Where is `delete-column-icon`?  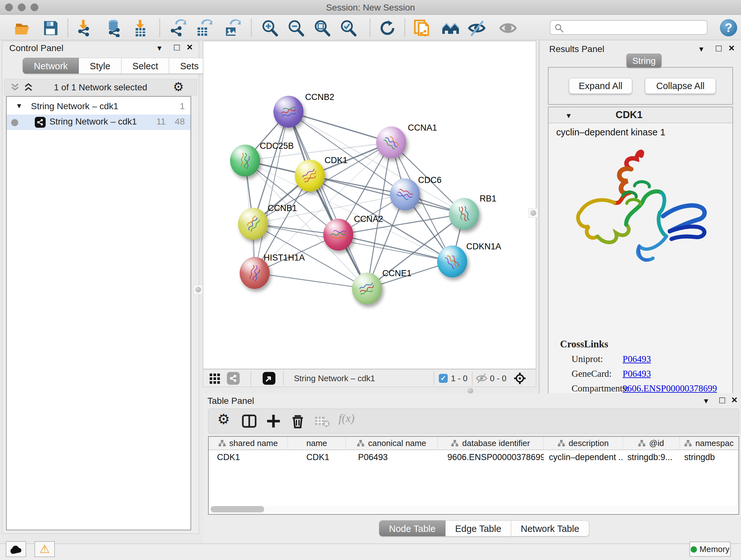 delete-column-icon is located at coordinates (298, 421).